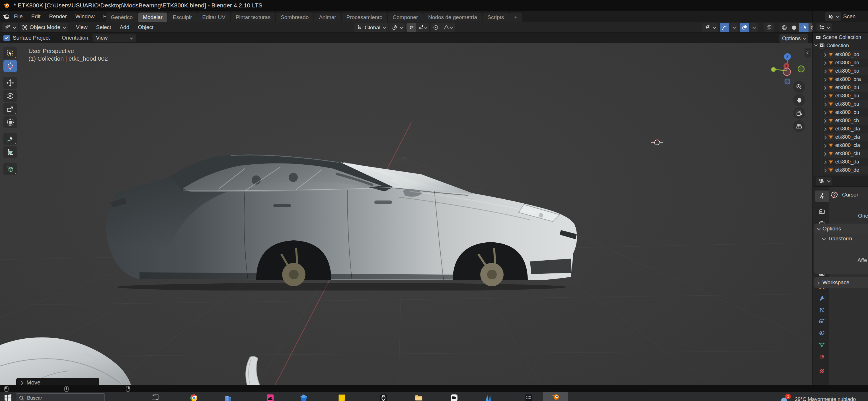 This screenshot has width=868, height=401. Describe the element at coordinates (270, 398) in the screenshot. I see `app-pink-icon` at that location.